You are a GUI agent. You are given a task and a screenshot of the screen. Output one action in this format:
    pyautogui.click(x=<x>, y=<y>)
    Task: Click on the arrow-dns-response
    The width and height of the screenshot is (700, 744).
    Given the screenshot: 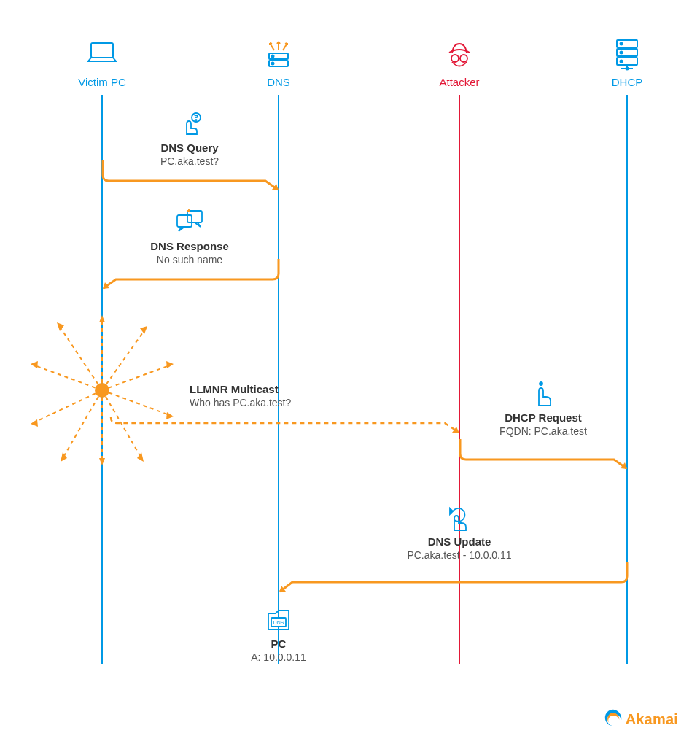 What is the action you would take?
    pyautogui.click(x=191, y=274)
    